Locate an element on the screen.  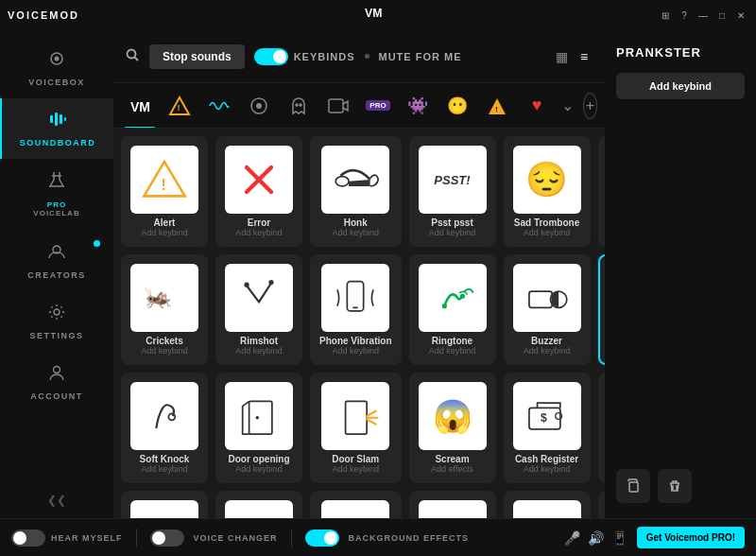
honk-img is located at coordinates (355, 180).